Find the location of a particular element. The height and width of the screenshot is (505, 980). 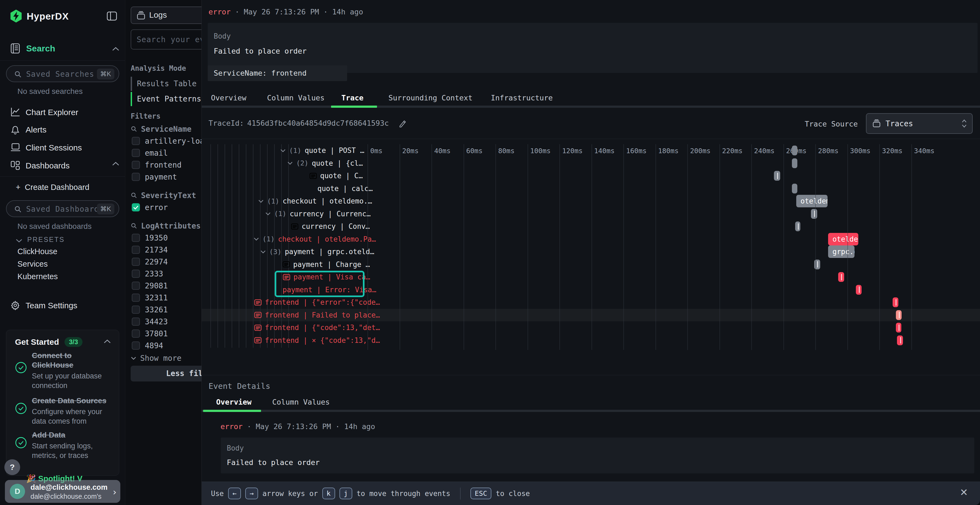

trace-span-row: payment | Charge … is located at coordinates (326, 265).